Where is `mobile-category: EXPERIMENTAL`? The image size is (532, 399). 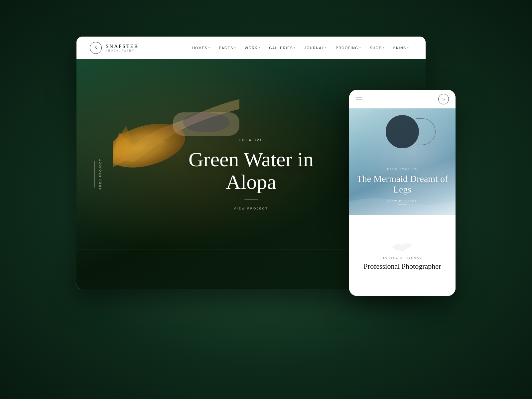
mobile-category: EXPERIMENTAL is located at coordinates (402, 169).